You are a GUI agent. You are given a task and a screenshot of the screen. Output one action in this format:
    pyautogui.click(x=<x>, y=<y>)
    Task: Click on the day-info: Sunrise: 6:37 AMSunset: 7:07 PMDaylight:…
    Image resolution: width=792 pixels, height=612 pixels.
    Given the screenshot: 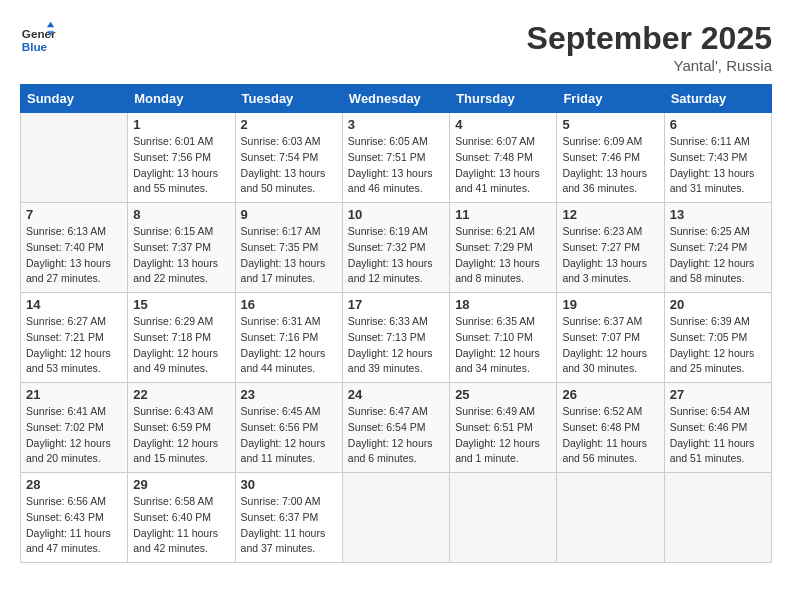 What is the action you would take?
    pyautogui.click(x=610, y=346)
    